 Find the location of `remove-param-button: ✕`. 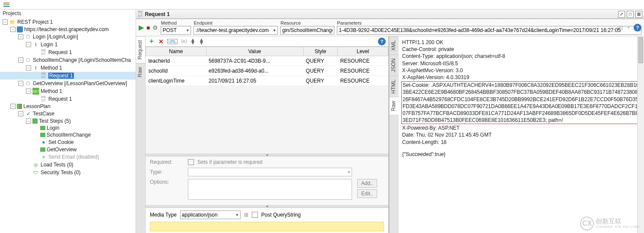

remove-param-button: ✕ is located at coordinates (161, 41).